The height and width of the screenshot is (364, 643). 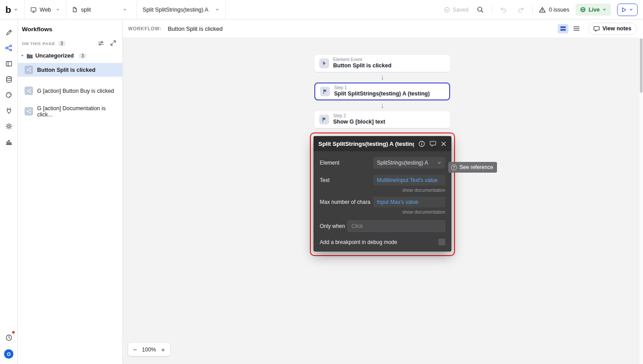 I want to click on warning-icon, so click(x=542, y=10).